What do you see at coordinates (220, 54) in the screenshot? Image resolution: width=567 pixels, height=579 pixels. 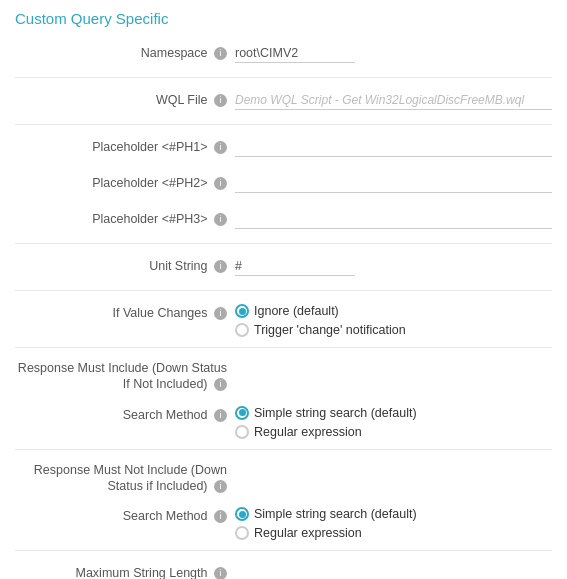 I see `namespace-info-icon: i` at bounding box center [220, 54].